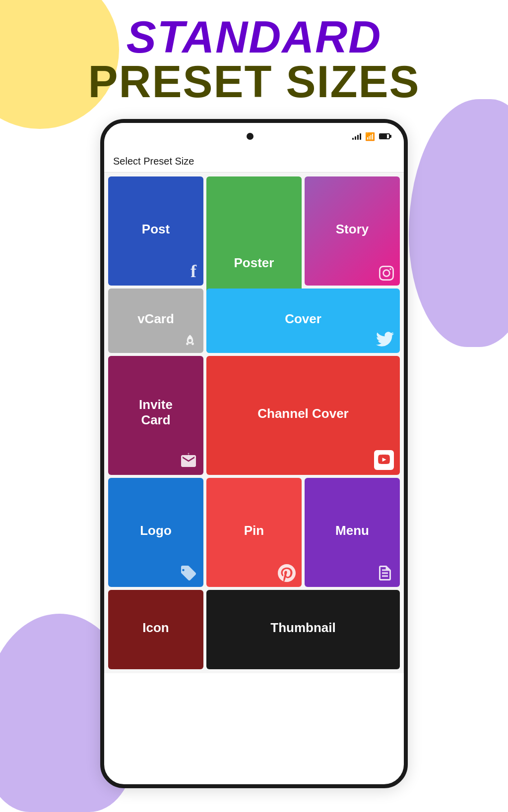 The image size is (508, 812). What do you see at coordinates (303, 413) in the screenshot?
I see `tile-channel-label: Channel Cover` at bounding box center [303, 413].